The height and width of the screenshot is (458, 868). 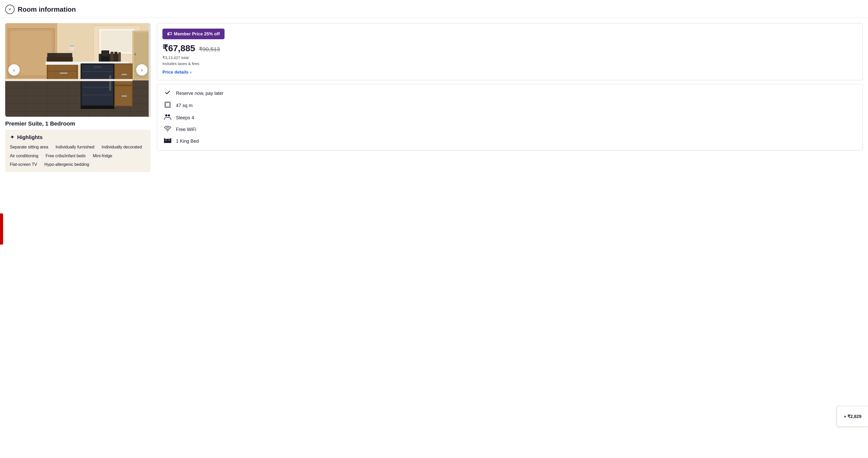 What do you see at coordinates (179, 48) in the screenshot?
I see `current-price: ₹67,885` at bounding box center [179, 48].